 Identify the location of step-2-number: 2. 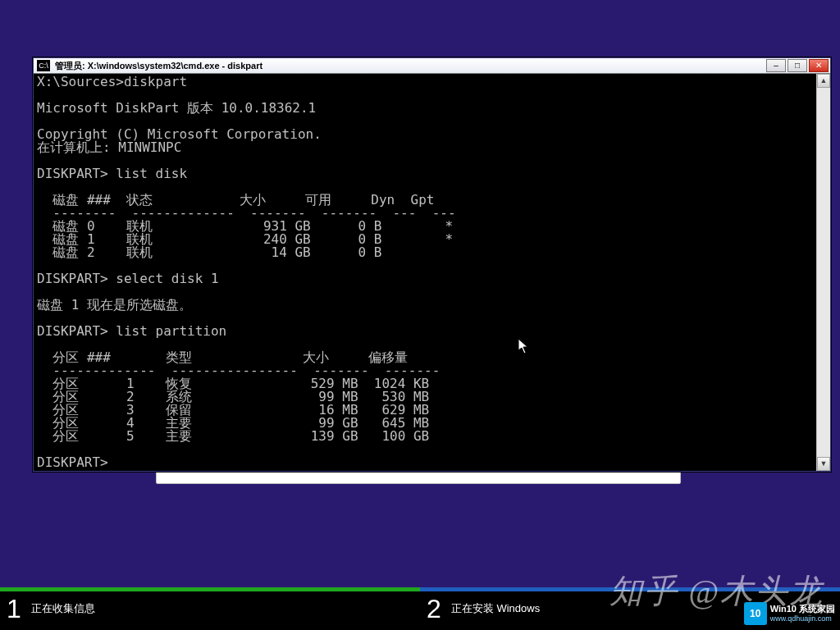
(434, 609).